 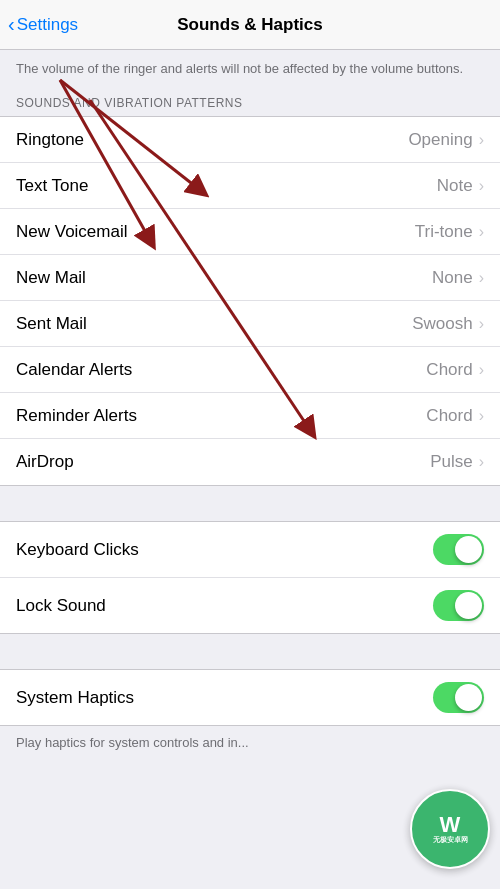 What do you see at coordinates (61, 606) in the screenshot?
I see `lock-sound-label: Lock Sound` at bounding box center [61, 606].